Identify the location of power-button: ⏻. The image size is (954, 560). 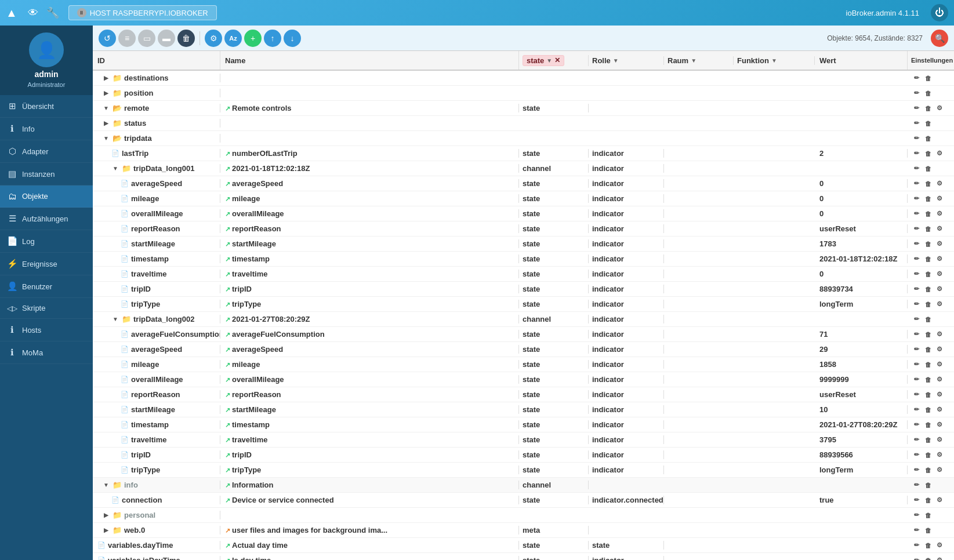
(940, 13).